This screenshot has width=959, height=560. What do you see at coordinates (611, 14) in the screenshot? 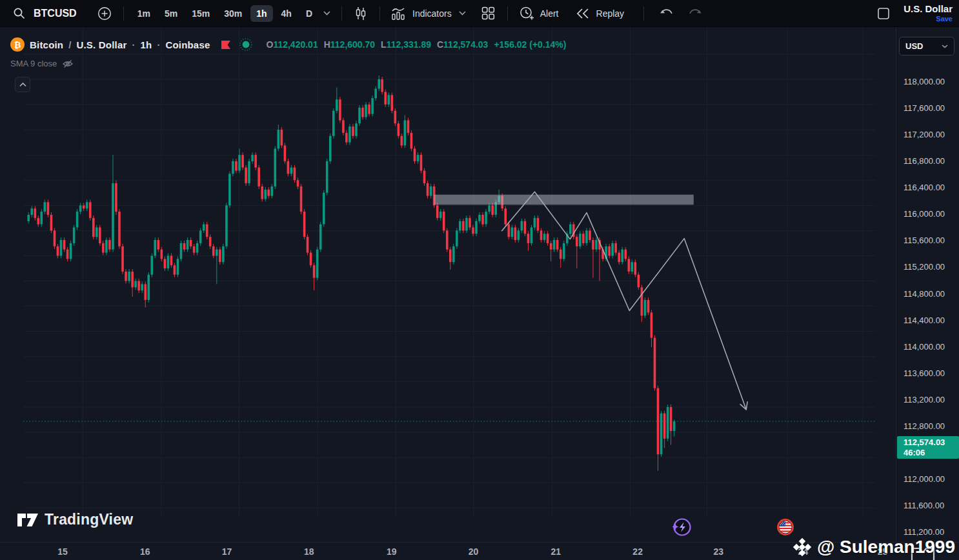
I see `replay-button: Replay` at bounding box center [611, 14].